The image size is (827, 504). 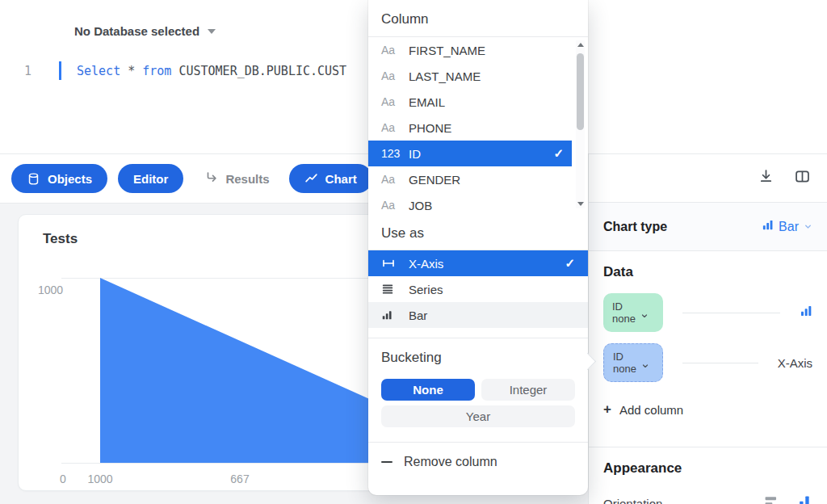 I want to click on sql-code-line: Select * from CUSTOMER_DB.PUBLIC.CUST, so click(x=212, y=71).